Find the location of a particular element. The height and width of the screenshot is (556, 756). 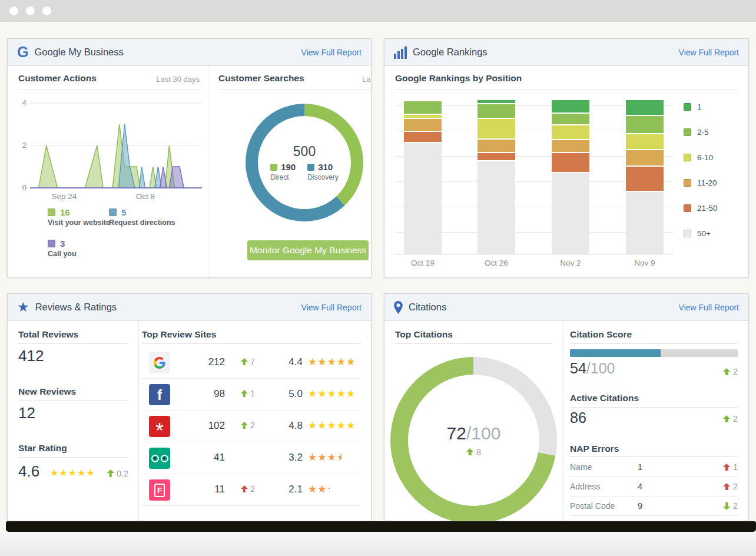

star-icon: ★ is located at coordinates (24, 307).